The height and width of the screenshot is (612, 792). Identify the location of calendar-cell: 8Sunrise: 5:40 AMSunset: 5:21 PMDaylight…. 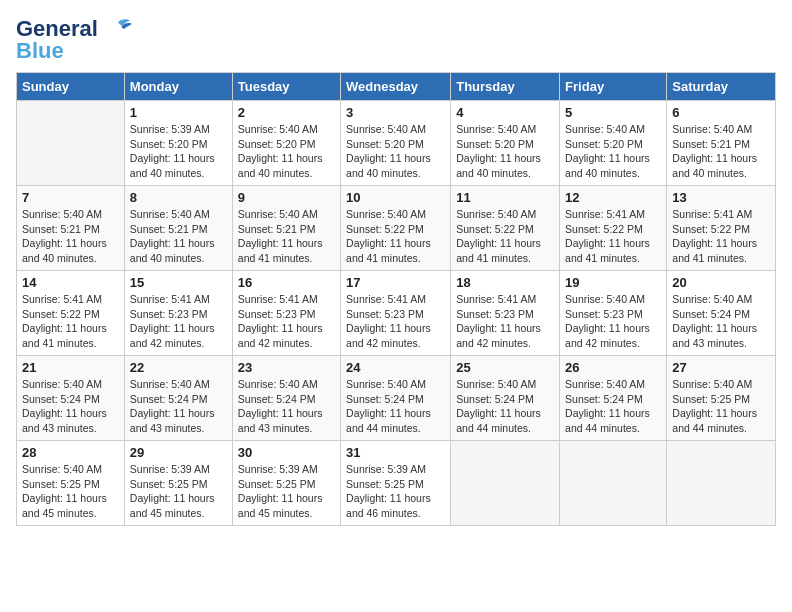
(178, 228).